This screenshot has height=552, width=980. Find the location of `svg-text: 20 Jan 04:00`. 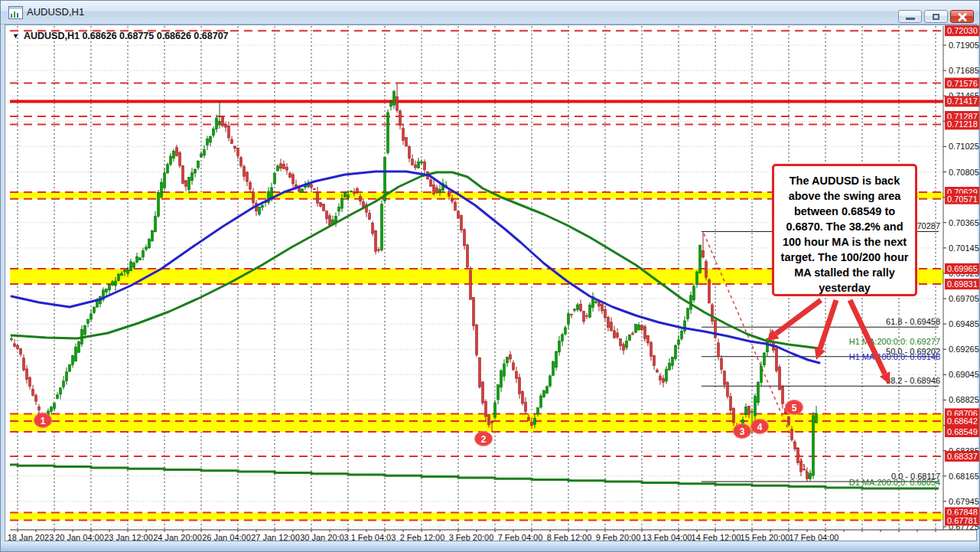

svg-text: 20 Jan 04:00 is located at coordinates (80, 537).